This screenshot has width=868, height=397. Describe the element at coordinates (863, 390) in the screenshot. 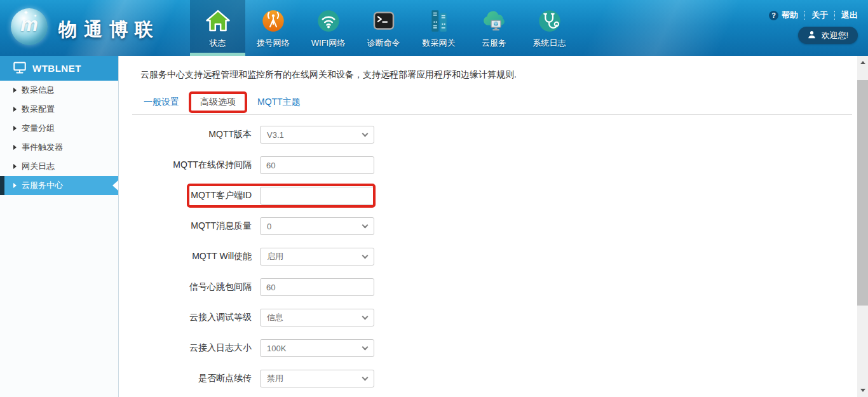

I see `scroll-down-arrow` at that location.